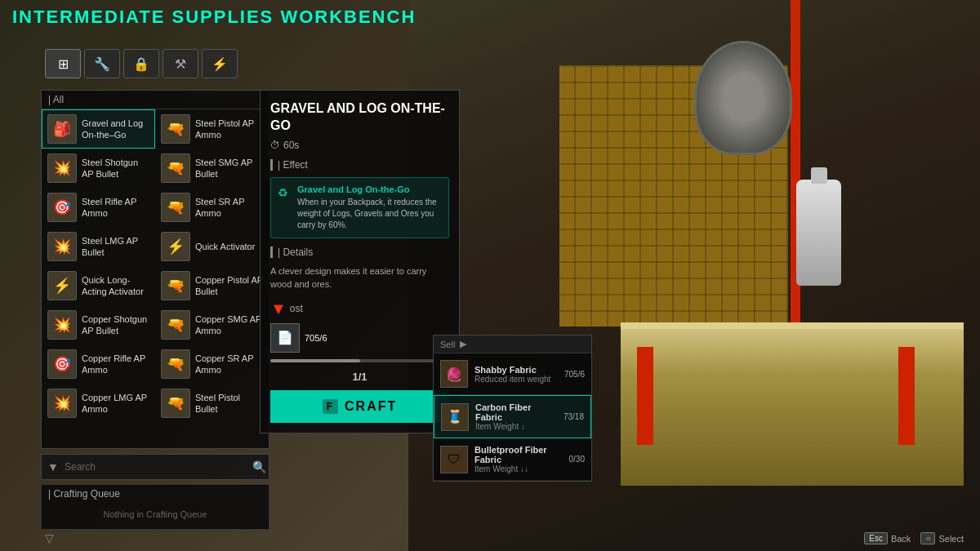 The image size is (980, 551). I want to click on sell-item-shabby: 🧶 Shabby Fabric Reduced item weight 705/…, so click(513, 374).